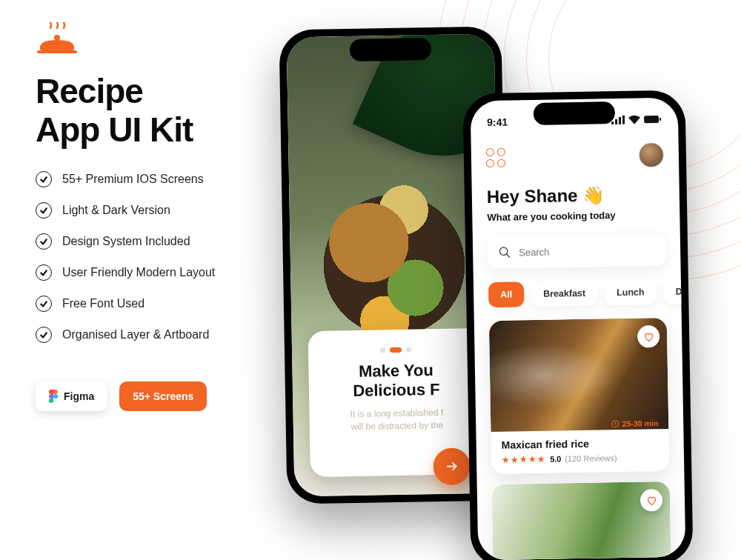 This screenshot has width=741, height=560. What do you see at coordinates (576, 251) in the screenshot?
I see `search-input` at bounding box center [576, 251].